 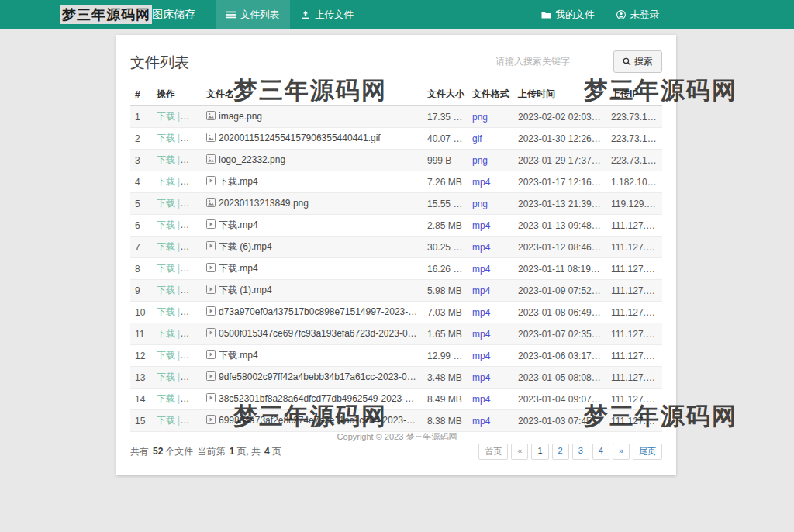 I want to click on upload-time: 2023-01-05 08:08:08, so click(x=560, y=378).